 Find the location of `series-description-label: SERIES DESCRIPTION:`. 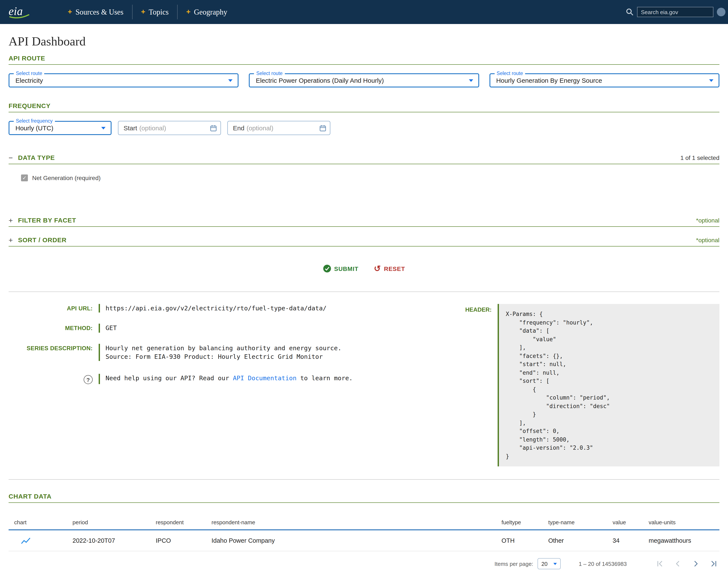

series-description-label: SERIES DESCRIPTION: is located at coordinates (51, 352).